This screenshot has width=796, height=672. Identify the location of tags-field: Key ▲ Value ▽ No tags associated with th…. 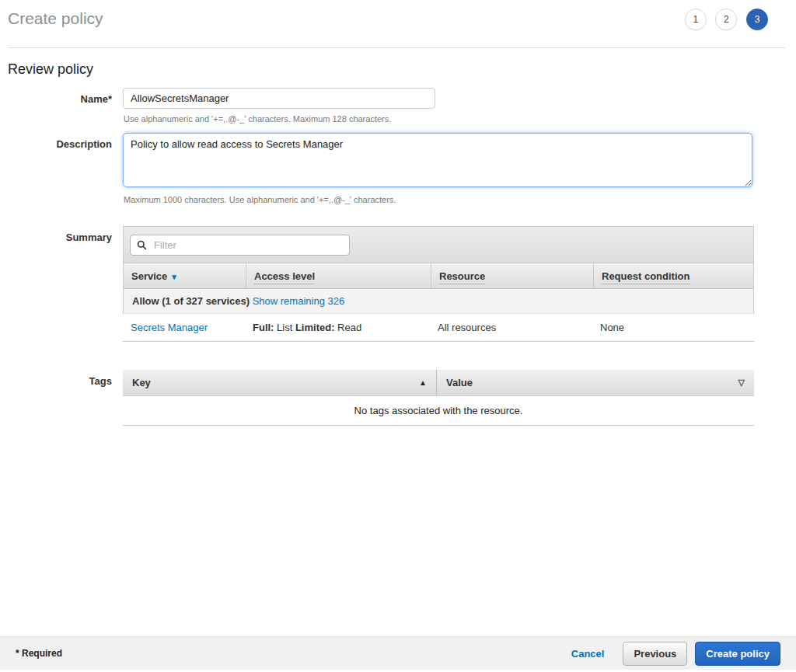
(459, 398).